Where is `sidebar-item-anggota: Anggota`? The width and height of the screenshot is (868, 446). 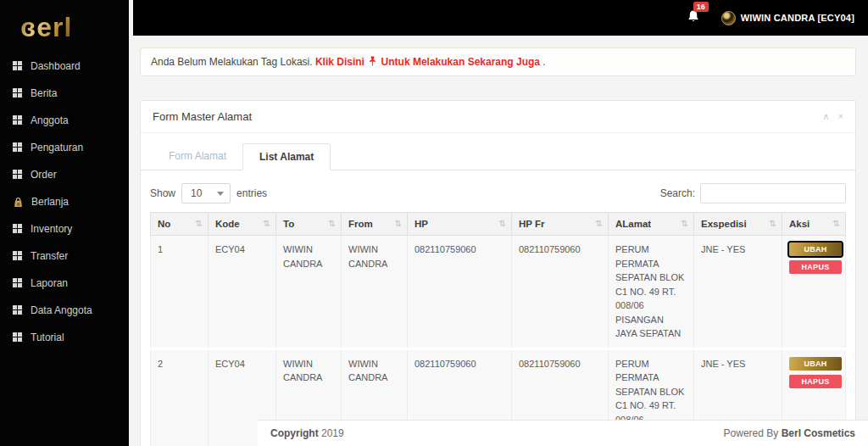
sidebar-item-anggota: Anggota is located at coordinates (64, 120).